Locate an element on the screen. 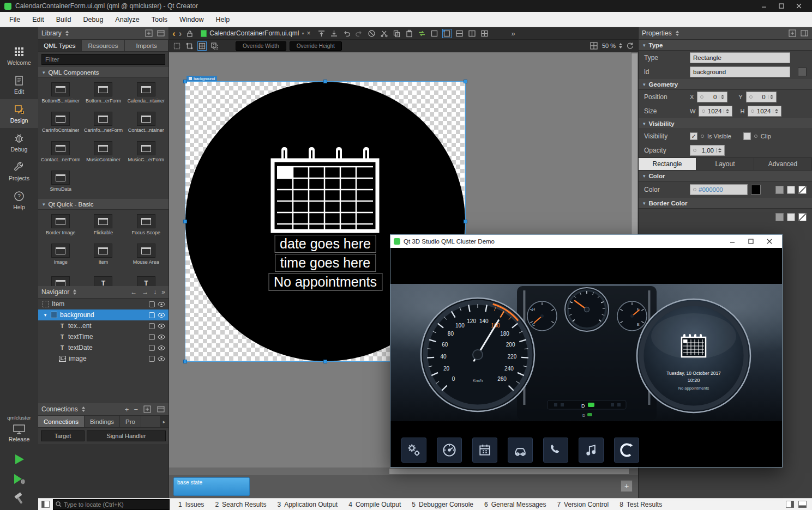 The width and height of the screenshot is (812, 510). section-qt-quick-basic: ▾ Qt Quick - Basic is located at coordinates (104, 204).